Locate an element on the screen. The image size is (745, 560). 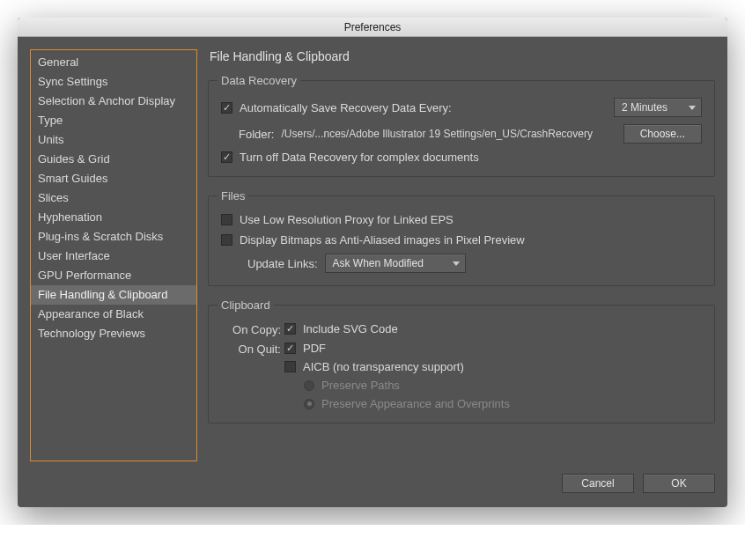
update-links-value: Ask When Modified is located at coordinates (379, 263).